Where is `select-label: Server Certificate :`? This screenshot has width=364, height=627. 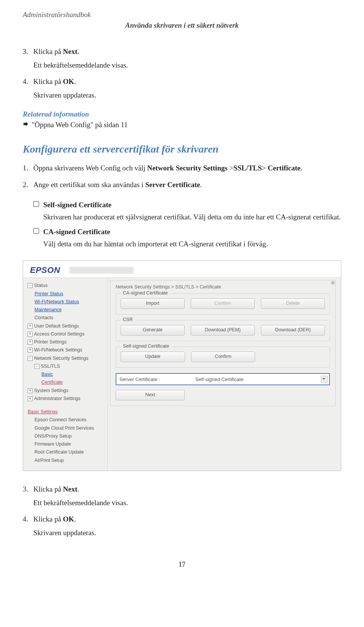 select-label: Server Certificate : is located at coordinates (157, 380).